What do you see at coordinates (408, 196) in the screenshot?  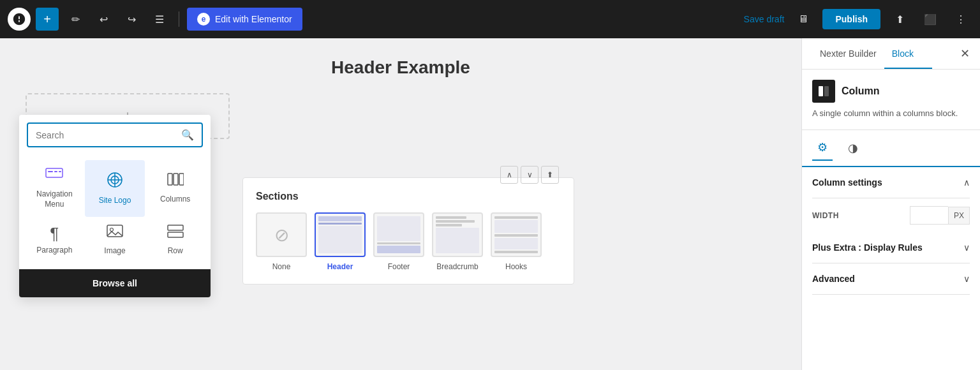 I see `sections-title: Sections` at bounding box center [408, 196].